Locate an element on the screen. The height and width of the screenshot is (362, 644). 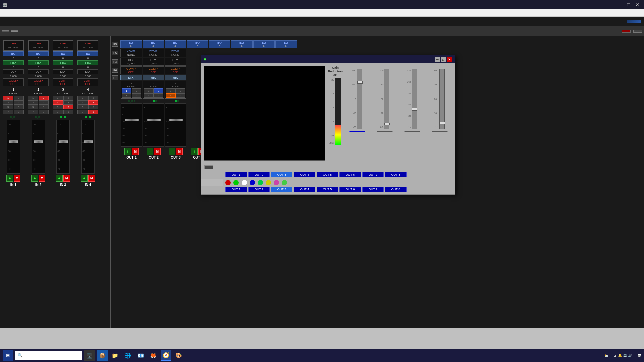
taskbar-icon-folder: 📁 is located at coordinates (115, 355).